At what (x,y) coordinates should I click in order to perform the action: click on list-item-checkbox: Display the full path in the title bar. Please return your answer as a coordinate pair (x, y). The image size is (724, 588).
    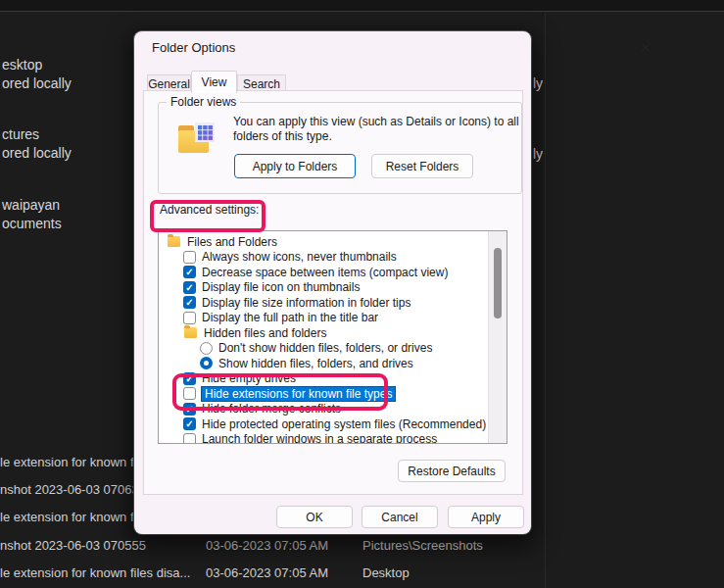
    Looking at the image, I should click on (323, 318).